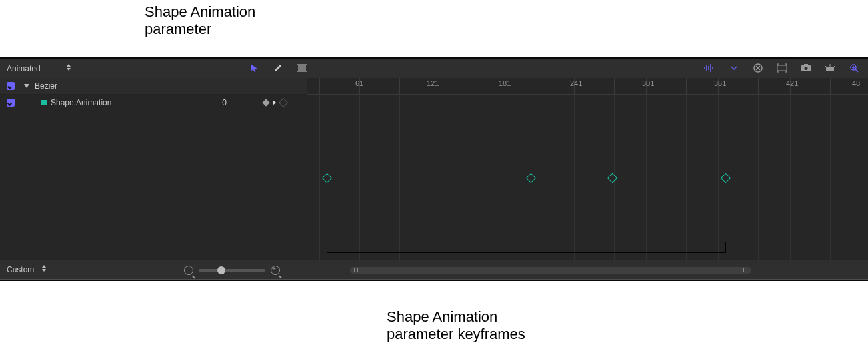 The image size is (868, 349). I want to click on curve-color-chip, so click(44, 103).